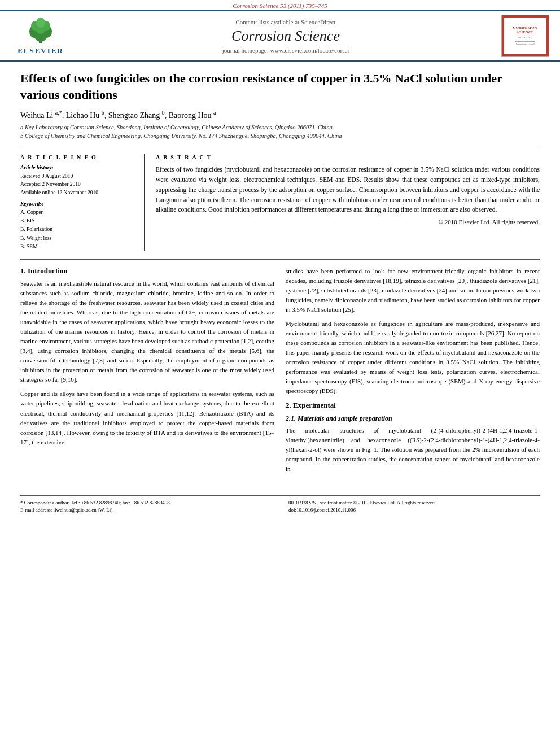 The width and height of the screenshot is (560, 747). Describe the element at coordinates (146, 510) in the screenshot. I see `email-note: E-mail address: liweihua@qdio.ac.cn (W. …` at that location.